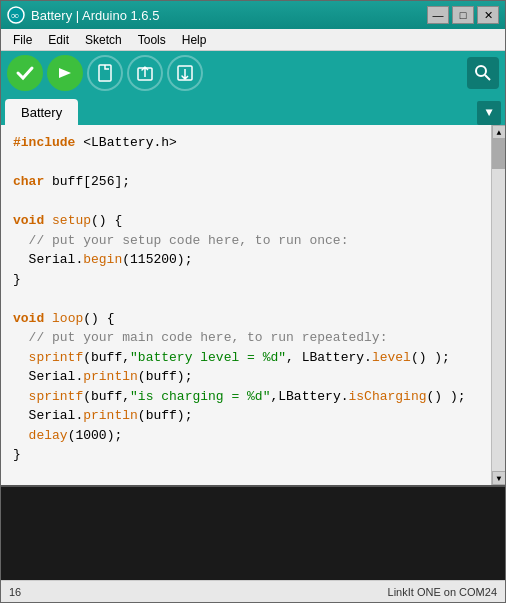 This screenshot has width=506, height=603. Describe the element at coordinates (83, 15) in the screenshot. I see `title-bar-left: ∞ Battery | Arduino 1.6.5` at that location.